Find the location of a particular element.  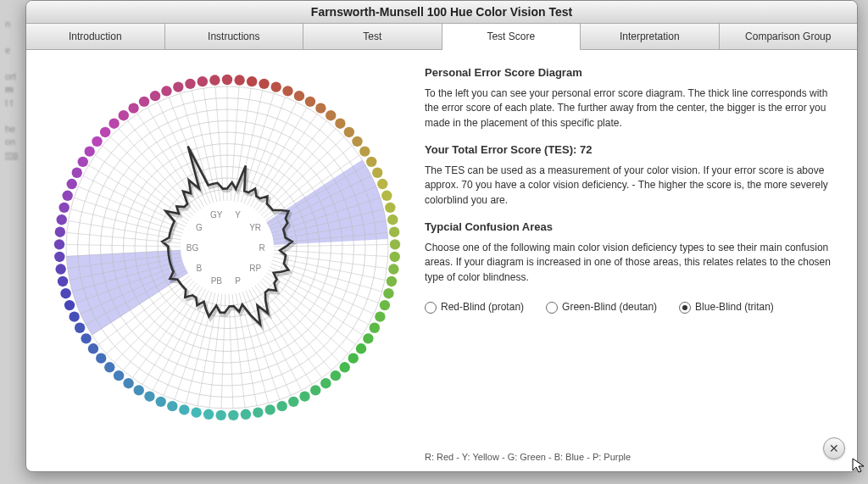

svg-text: Y is located at coordinates (237, 215).